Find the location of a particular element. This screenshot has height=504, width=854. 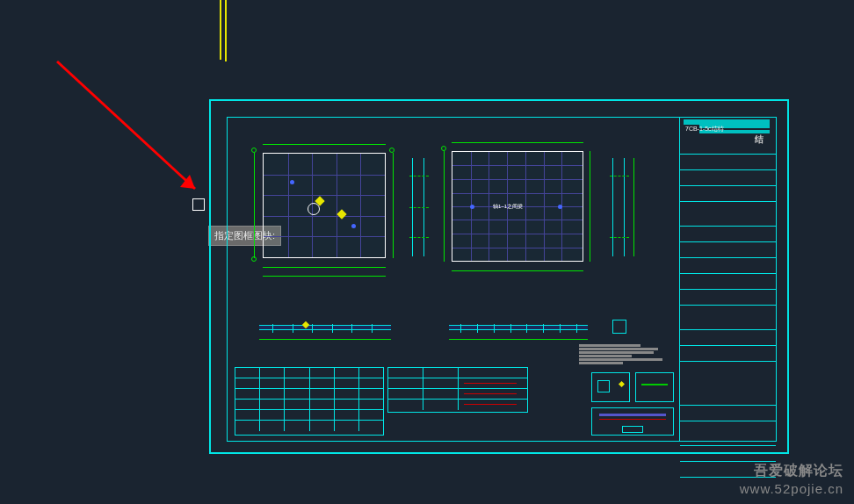

watermark: 吾爱破解论坛 www.52pojie.cn is located at coordinates (792, 479).